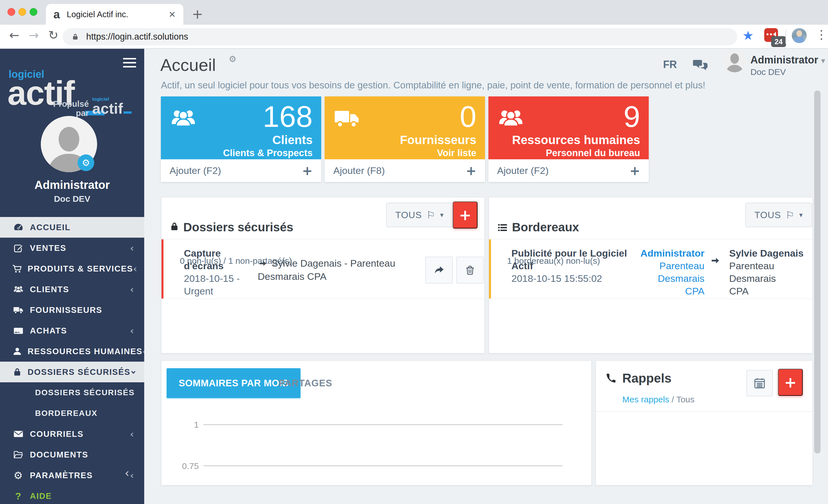  What do you see at coordinates (72, 495) in the screenshot?
I see `sidebar-item-aide: ? AIDE` at bounding box center [72, 495].